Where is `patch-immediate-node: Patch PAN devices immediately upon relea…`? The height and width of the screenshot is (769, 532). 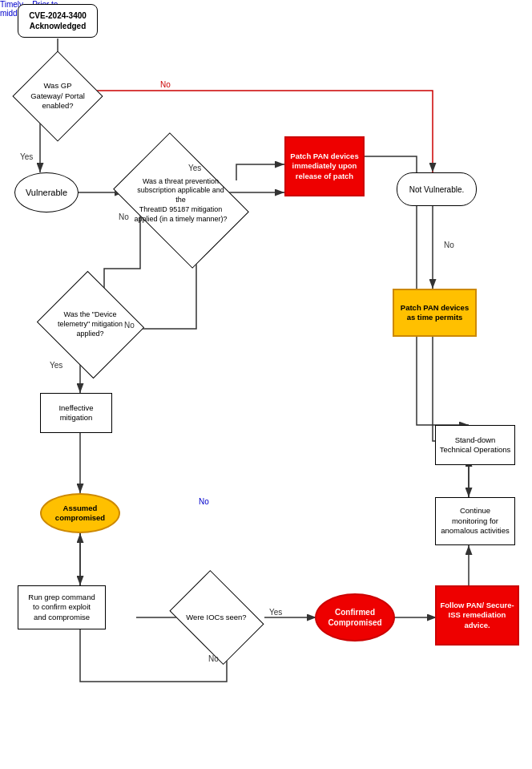 patch-immediate-node: Patch PAN devices immediately upon relea… is located at coordinates (324, 167).